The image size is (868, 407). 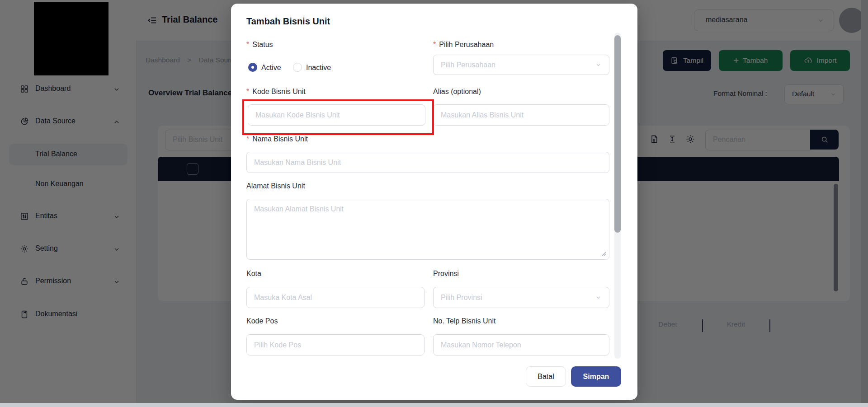 What do you see at coordinates (288, 22) in the screenshot?
I see `modal-title: Tambah Bisnis Unit` at bounding box center [288, 22].